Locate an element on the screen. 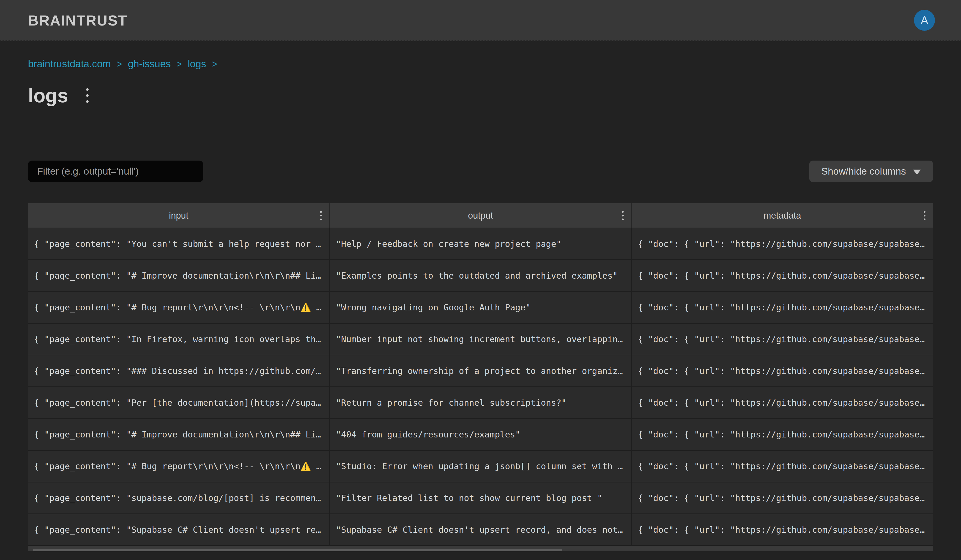 This screenshot has height=560, width=961. cell-input: { "page_content": "supabase.com/blog/[po… is located at coordinates (178, 498).